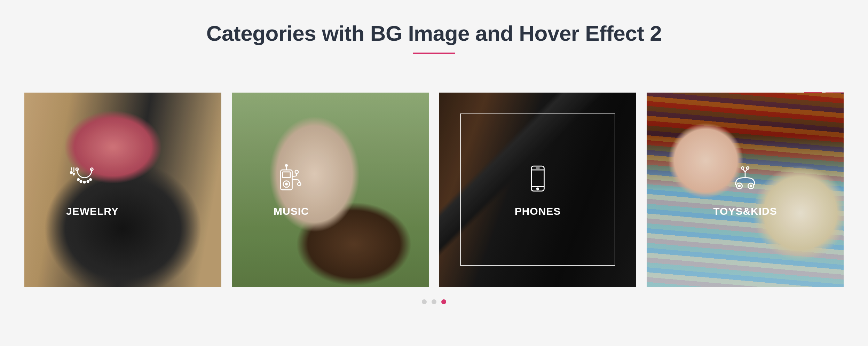 The image size is (868, 346). What do you see at coordinates (290, 179) in the screenshot?
I see `music-player-icon` at bounding box center [290, 179].